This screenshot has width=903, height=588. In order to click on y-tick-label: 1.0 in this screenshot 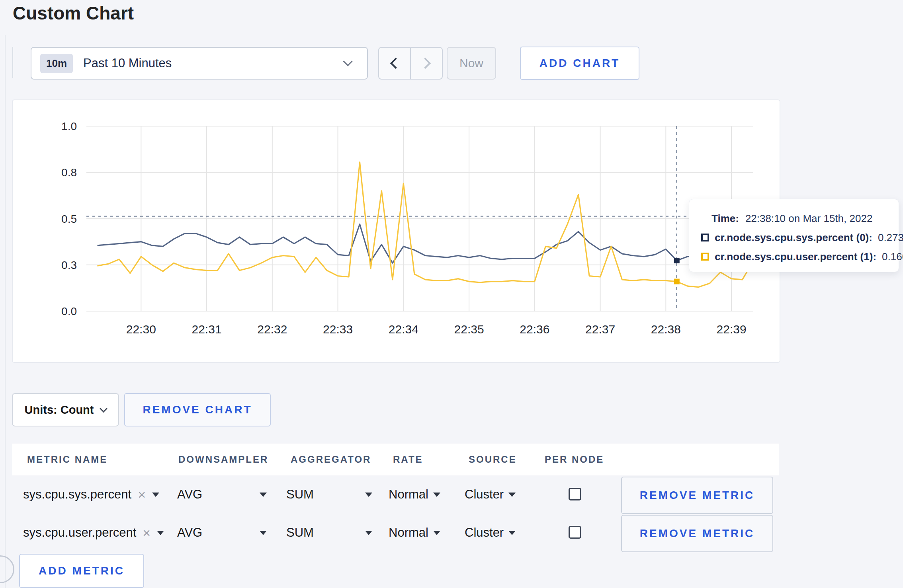, I will do `click(69, 127)`.